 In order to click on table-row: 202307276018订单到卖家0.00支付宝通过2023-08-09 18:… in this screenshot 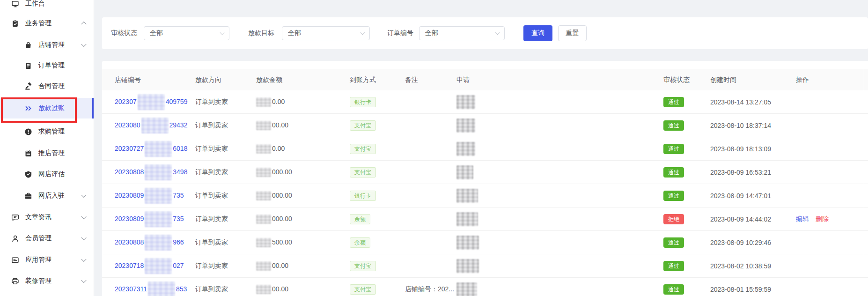, I will do `click(485, 149)`.